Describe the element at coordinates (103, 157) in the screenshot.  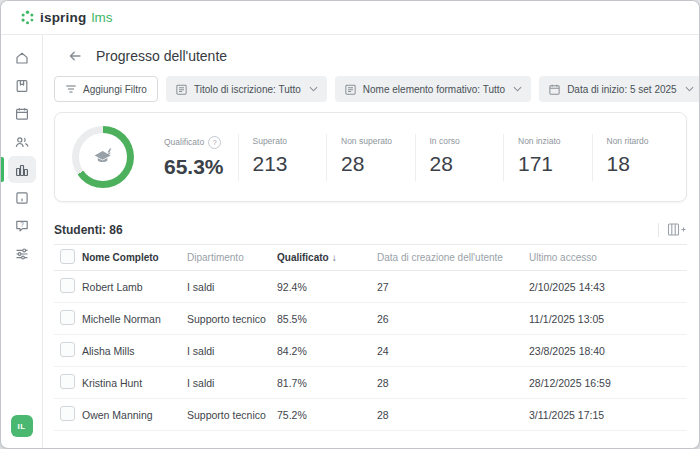
I see `graduation-cap-icon` at that location.